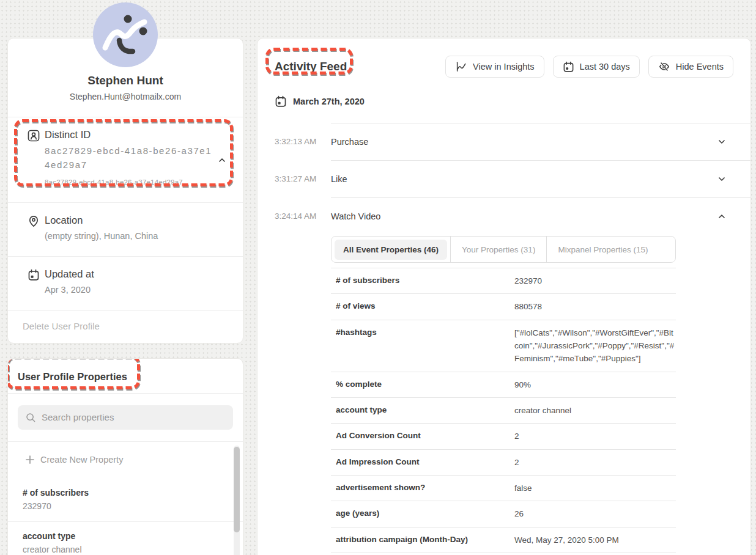  Describe the element at coordinates (596, 67) in the screenshot. I see `last-30-days-button: Last 30 days` at that location.